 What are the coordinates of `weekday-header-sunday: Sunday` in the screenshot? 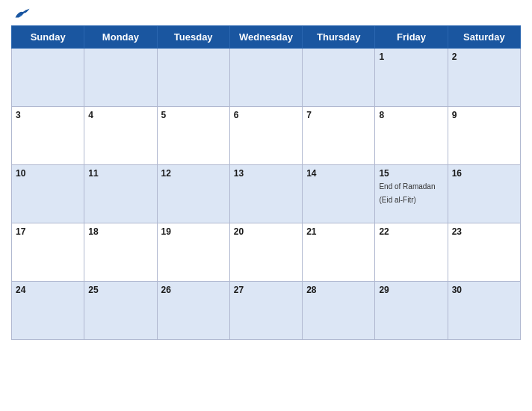 It's located at (48, 37).